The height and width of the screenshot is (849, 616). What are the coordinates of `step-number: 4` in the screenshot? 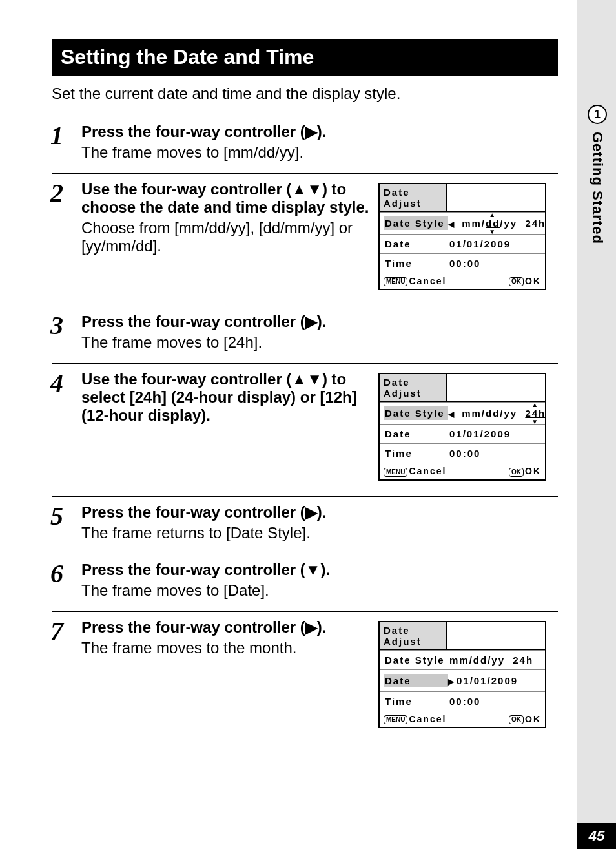 It's located at (66, 427).